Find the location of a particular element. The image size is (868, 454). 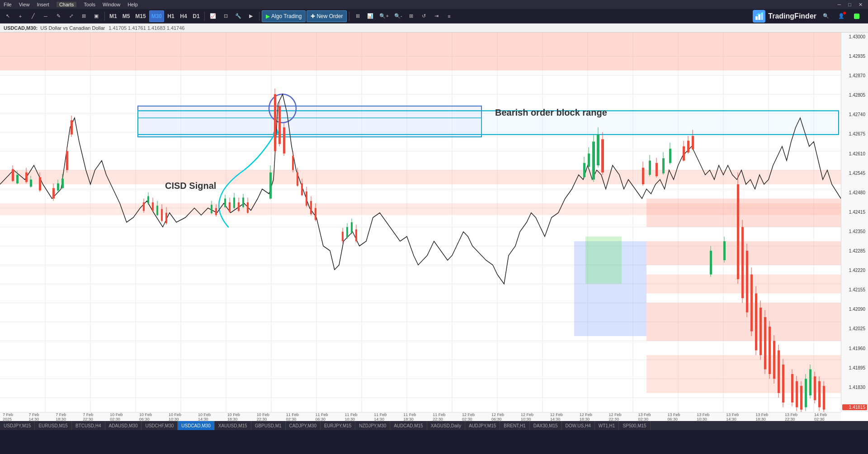

tf-m15: M15 is located at coordinates (140, 16).